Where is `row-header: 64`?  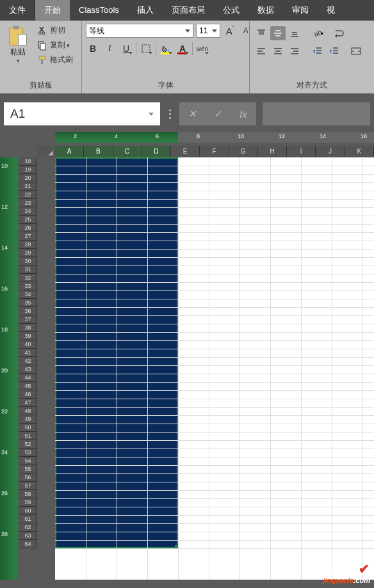 row-header: 64 is located at coordinates (28, 544).